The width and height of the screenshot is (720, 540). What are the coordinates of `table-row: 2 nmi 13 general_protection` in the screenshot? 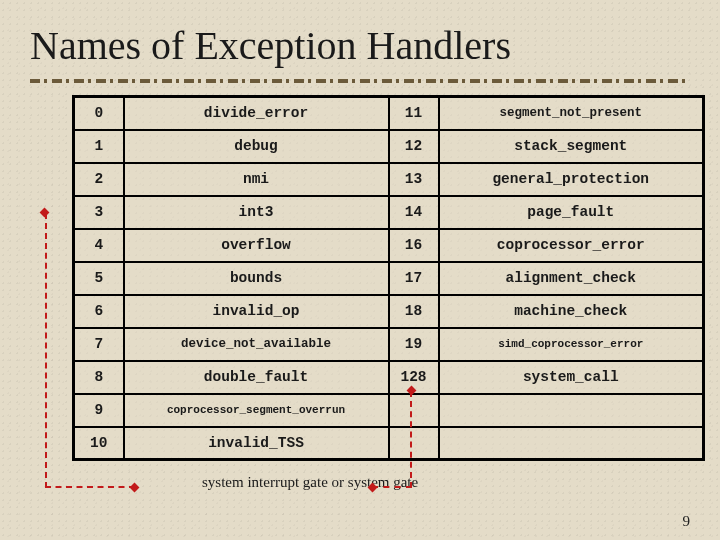 It's located at (389, 180).